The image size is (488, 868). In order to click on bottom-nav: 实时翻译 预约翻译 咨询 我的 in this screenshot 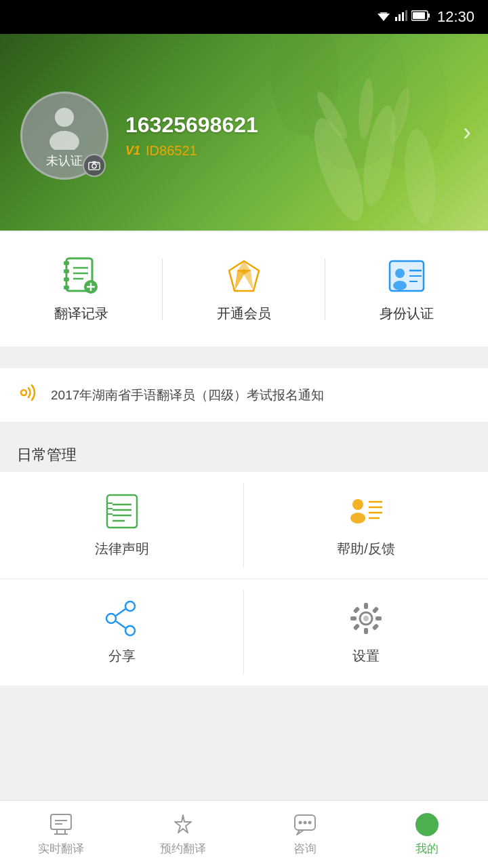, I will do `click(244, 834)`.